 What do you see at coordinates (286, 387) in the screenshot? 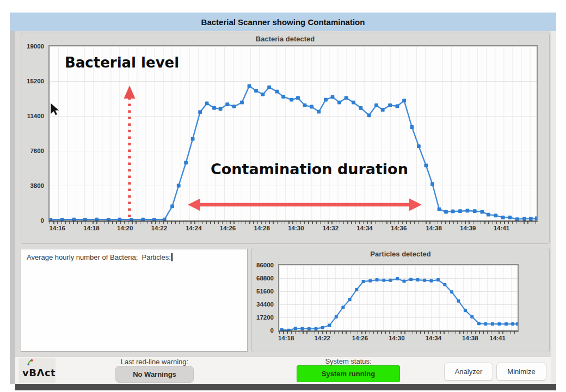
I see `window-bottom-edge` at bounding box center [286, 387].